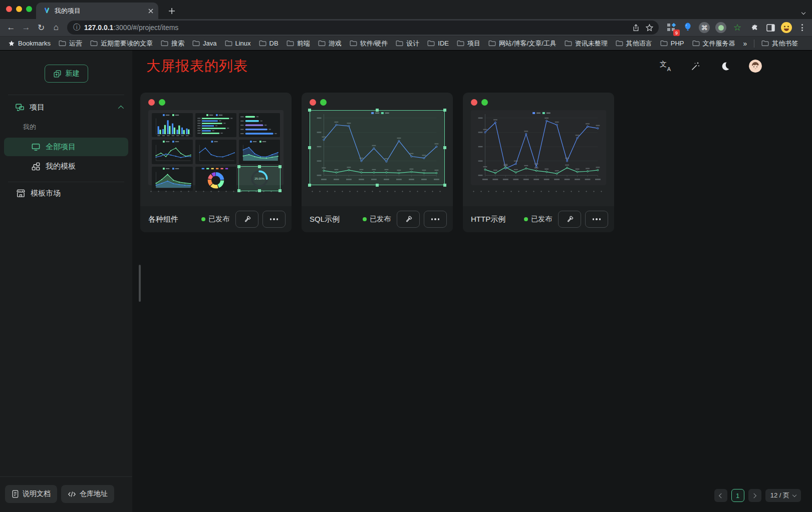 Image resolution: width=812 pixels, height=512 pixels. Describe the element at coordinates (172, 152) in the screenshot. I see `mini-chart-line` at that location.